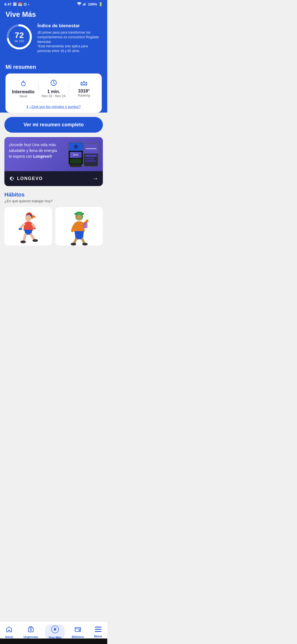  Describe the element at coordinates (54, 86) in the screenshot. I see `summary-section: Mi resumen Intermedio Nivel` at that location.